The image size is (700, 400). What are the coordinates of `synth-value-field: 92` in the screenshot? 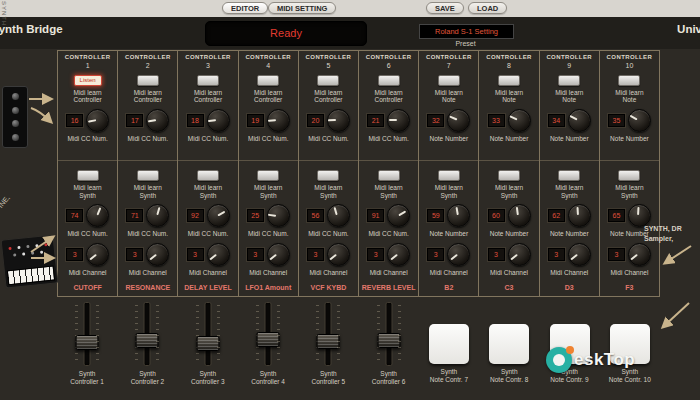 It's located at (196, 216).